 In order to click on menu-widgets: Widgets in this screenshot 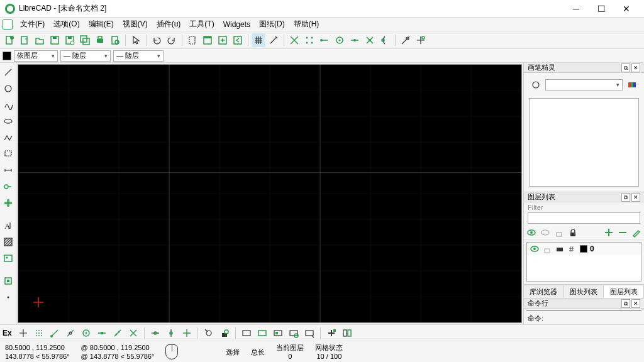, I will do `click(236, 25)`.